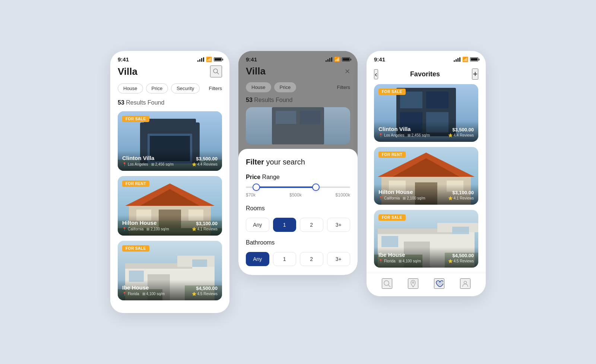  Describe the element at coordinates (316, 187) in the screenshot. I see `range-thumb-right` at that location.